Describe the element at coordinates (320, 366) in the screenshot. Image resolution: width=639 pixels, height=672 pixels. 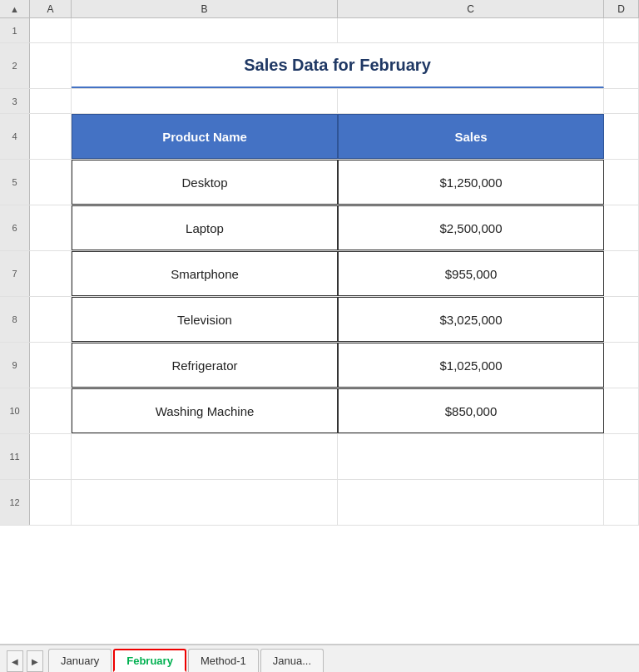
I see `row-9: 9 Refrigerator $1,025,000` at that location.